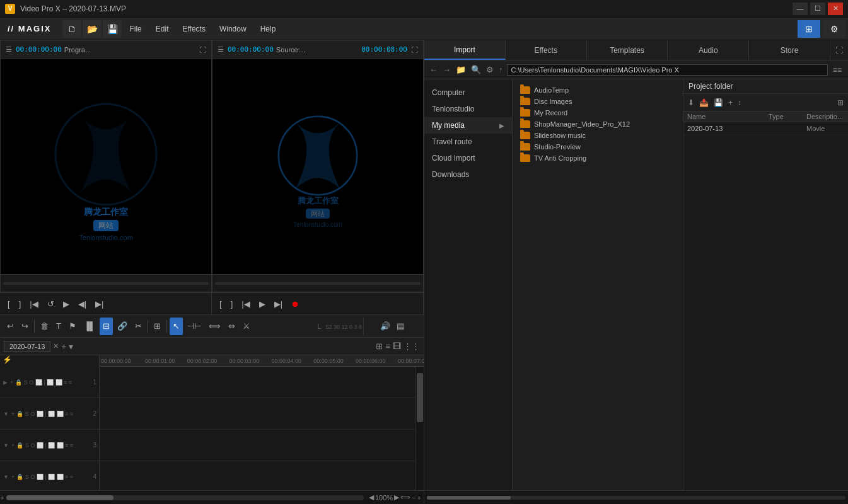 The width and height of the screenshot is (848, 504). What do you see at coordinates (66, 304) in the screenshot?
I see `play-button: ▶` at bounding box center [66, 304].